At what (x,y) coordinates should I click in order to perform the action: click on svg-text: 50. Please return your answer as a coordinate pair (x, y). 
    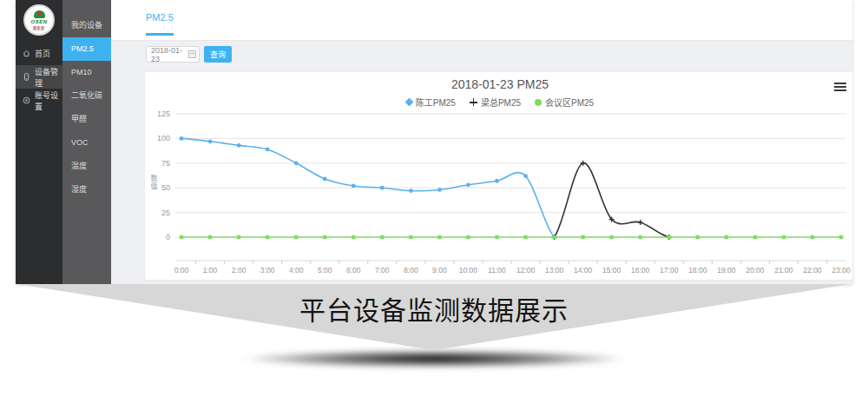
    Looking at the image, I should click on (166, 188).